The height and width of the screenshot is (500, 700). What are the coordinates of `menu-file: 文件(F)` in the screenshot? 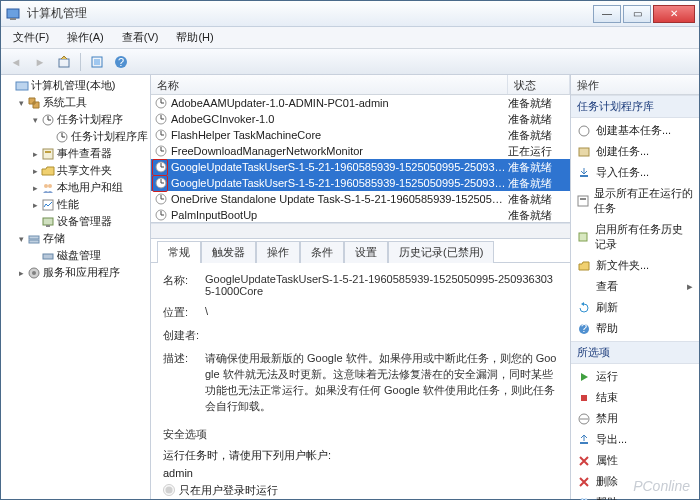 It's located at (31, 38).